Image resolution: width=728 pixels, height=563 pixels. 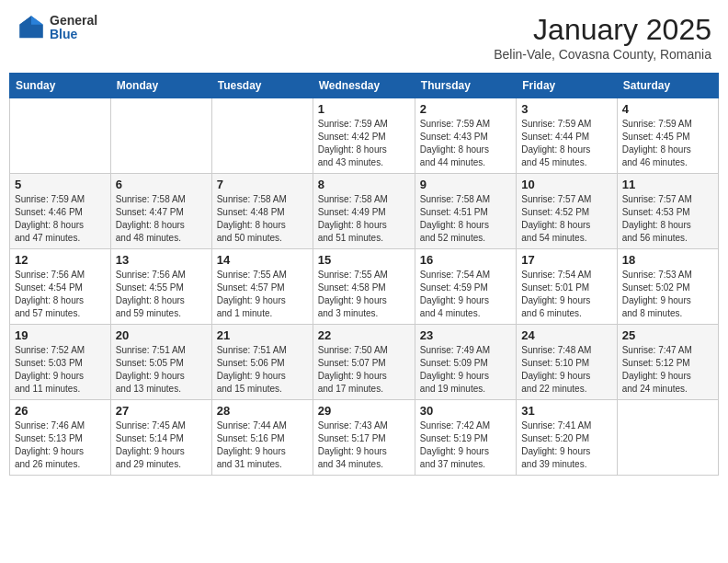 What do you see at coordinates (364, 136) in the screenshot?
I see `calendar-cell: 1Sunrise: 7:59 AM Sunset: 4:42 PM Daylig…` at bounding box center [364, 136].